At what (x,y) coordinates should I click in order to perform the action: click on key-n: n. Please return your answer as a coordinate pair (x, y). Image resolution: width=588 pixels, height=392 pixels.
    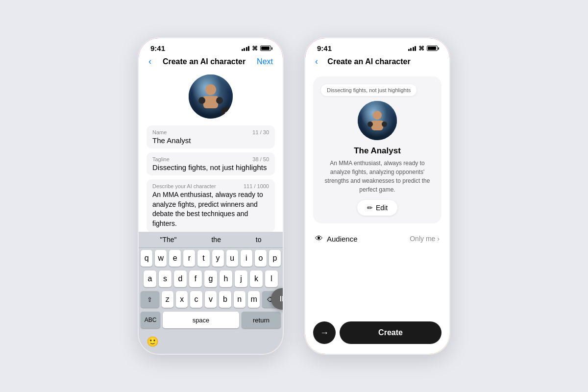
    Looking at the image, I should click on (240, 299).